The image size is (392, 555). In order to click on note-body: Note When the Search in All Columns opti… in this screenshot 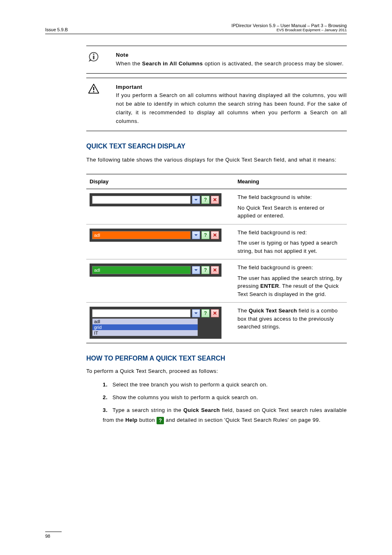, I will do `click(231, 60)`.